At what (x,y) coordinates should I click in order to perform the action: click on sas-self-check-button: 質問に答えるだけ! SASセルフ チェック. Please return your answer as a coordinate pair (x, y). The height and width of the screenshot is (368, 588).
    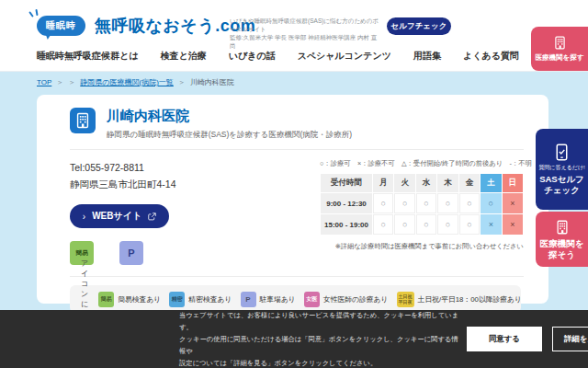
    Looking at the image, I should click on (562, 169).